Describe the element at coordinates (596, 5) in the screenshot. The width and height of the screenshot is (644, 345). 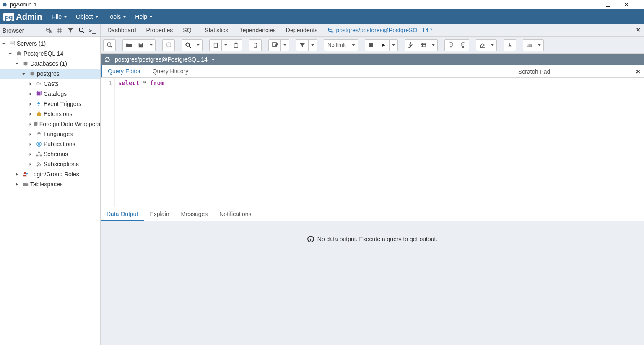
I see `minimize-button` at that location.